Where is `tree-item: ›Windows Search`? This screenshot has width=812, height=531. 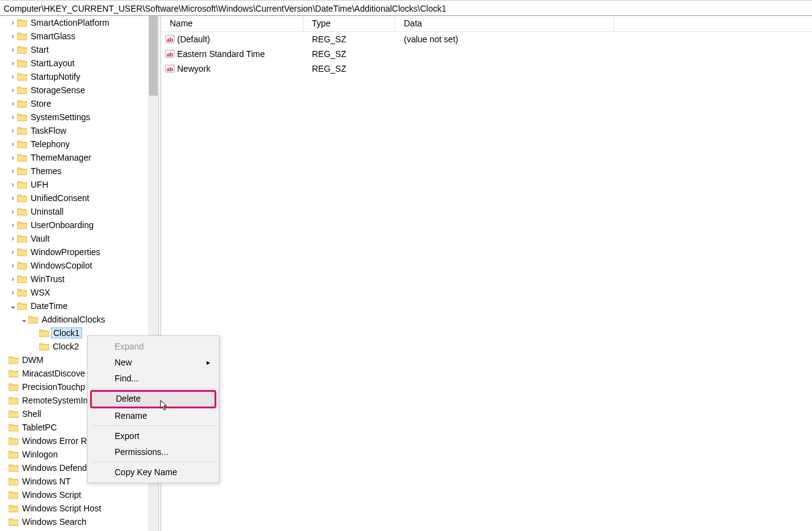 tree-item: ›Windows Search is located at coordinates (76, 522).